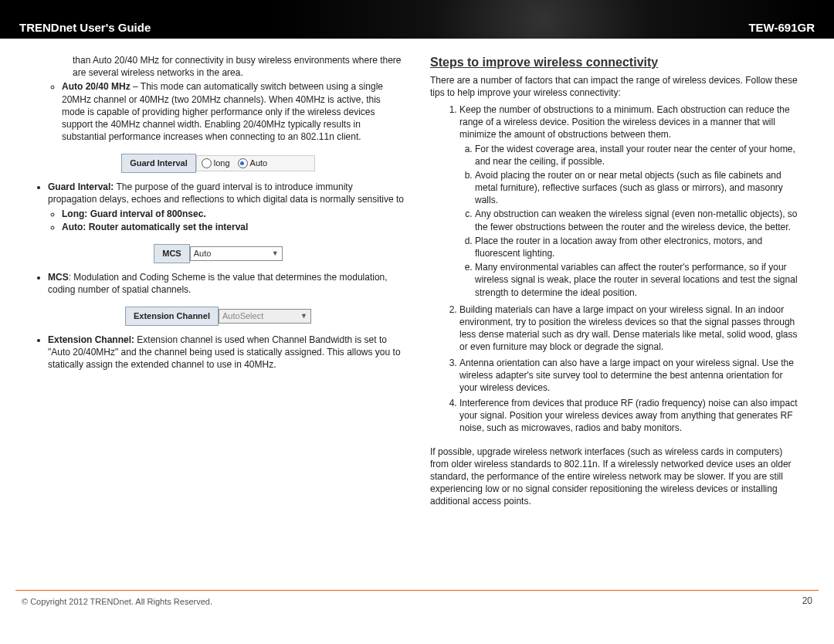 This screenshot has width=834, height=644. Describe the element at coordinates (218, 317) in the screenshot. I see `extension-channel-control: Extension Channel AutoSelect▼` at that location.